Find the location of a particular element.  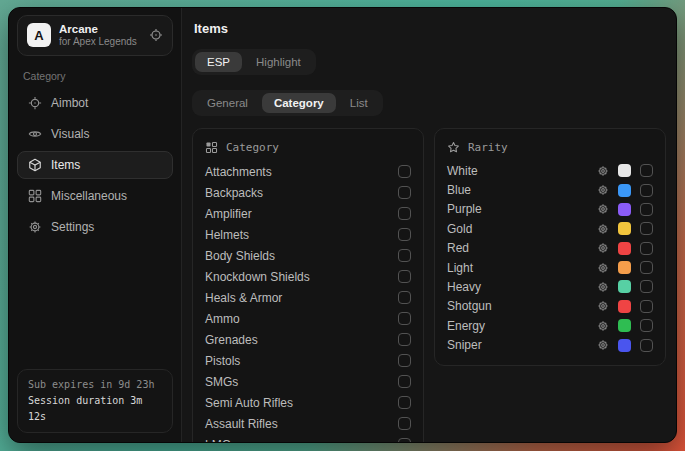

category-row-label: Attachments is located at coordinates (302, 172).